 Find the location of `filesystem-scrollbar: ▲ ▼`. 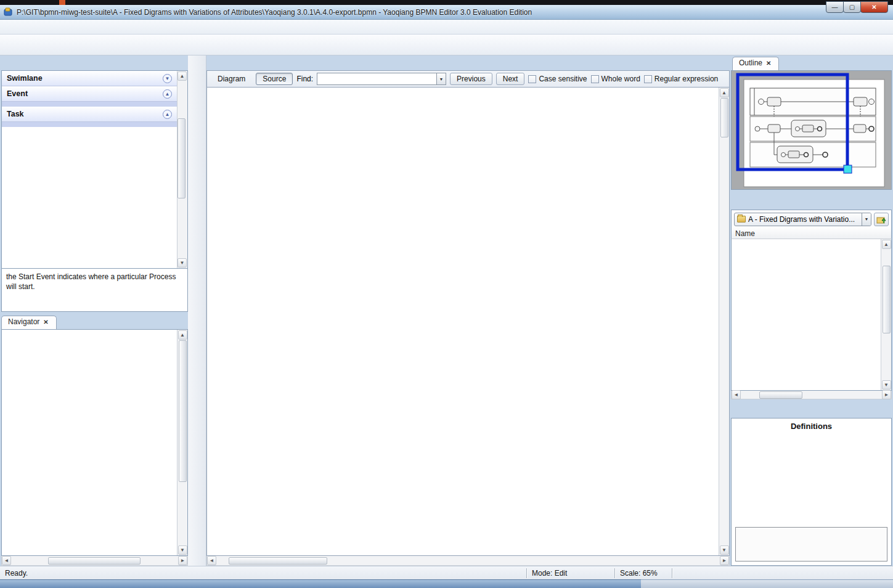

filesystem-scrollbar: ▲ ▼ is located at coordinates (886, 314).